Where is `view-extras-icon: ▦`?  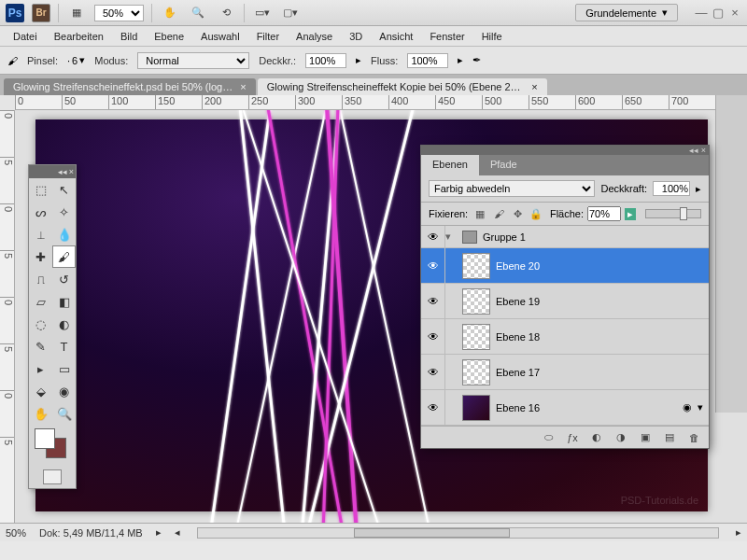 view-extras-icon: ▦ is located at coordinates (77, 13).